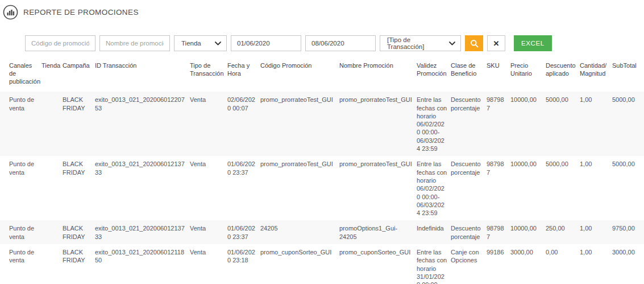  What do you see at coordinates (78, 75) in the screenshot?
I see `column-header-3: Campaña` at bounding box center [78, 75].